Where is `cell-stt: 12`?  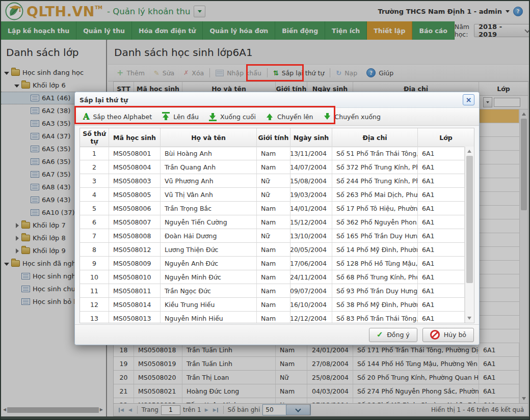
cell-stt: 12 is located at coordinates (95, 304).